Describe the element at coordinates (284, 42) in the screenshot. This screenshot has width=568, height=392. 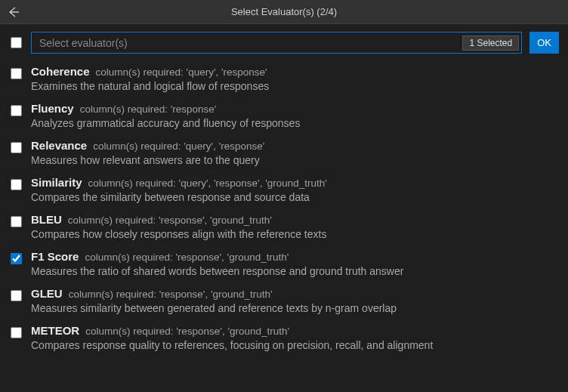
I see `search-row: 1 Selected OK` at that location.